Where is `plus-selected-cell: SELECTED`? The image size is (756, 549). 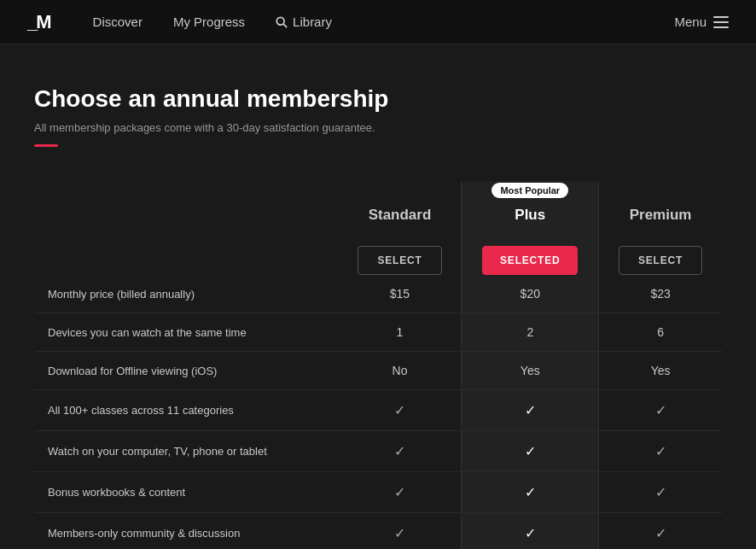
plus-selected-cell: SELECTED is located at coordinates (531, 254).